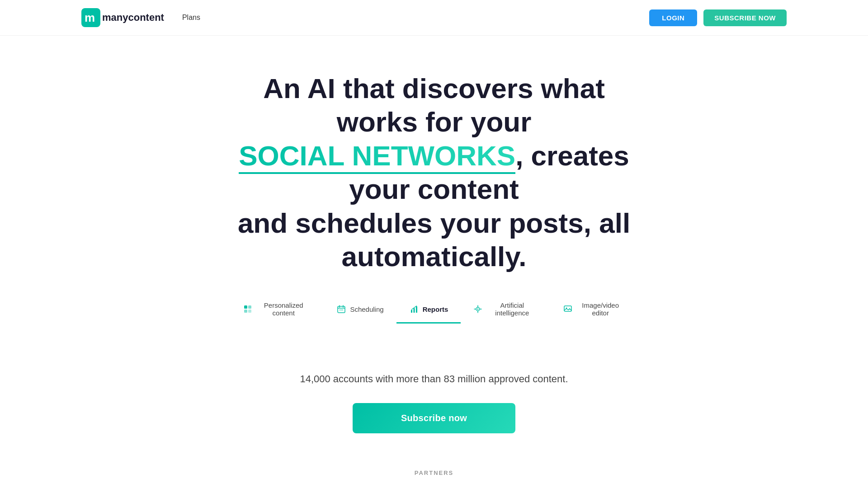 This screenshot has height=488, width=868. I want to click on feature-tabs: Personalized content Scheduling, so click(434, 310).